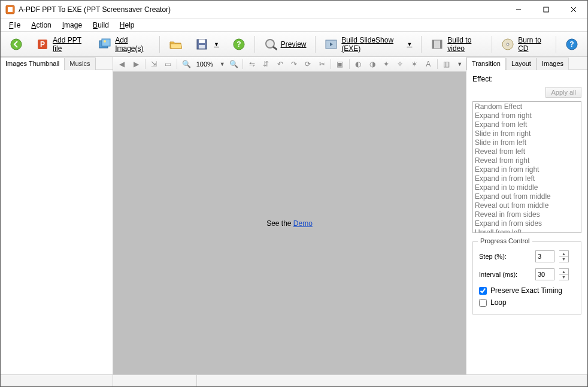 The image size is (588, 387). I want to click on menu-action: Action, so click(41, 25).